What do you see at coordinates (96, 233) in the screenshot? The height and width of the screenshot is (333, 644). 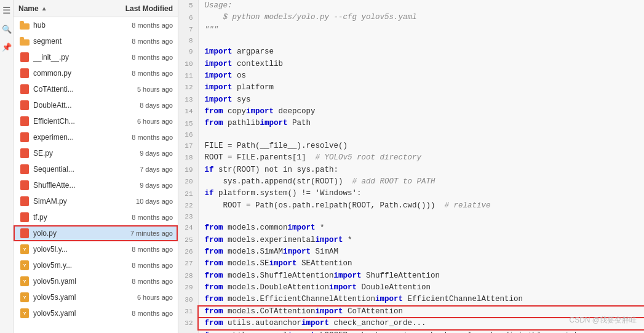 I see `file-item: yolo.py 7 minutes ago` at bounding box center [96, 233].